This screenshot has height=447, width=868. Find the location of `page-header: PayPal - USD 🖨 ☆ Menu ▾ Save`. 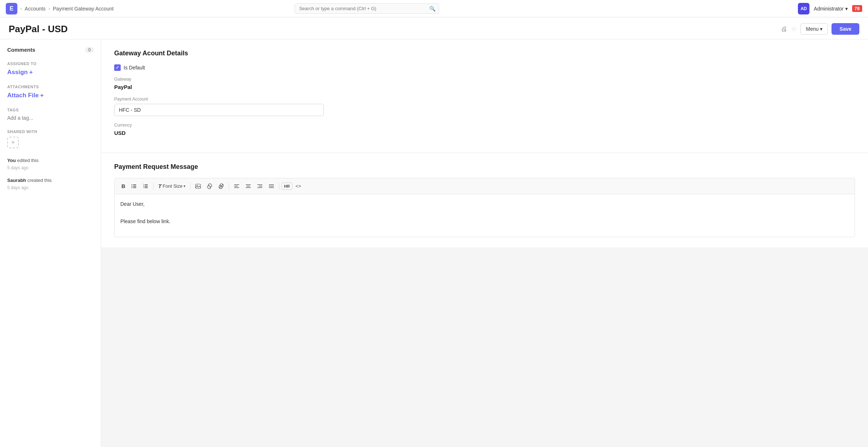

page-header: PayPal - USD 🖨 ☆ Menu ▾ Save is located at coordinates (434, 28).